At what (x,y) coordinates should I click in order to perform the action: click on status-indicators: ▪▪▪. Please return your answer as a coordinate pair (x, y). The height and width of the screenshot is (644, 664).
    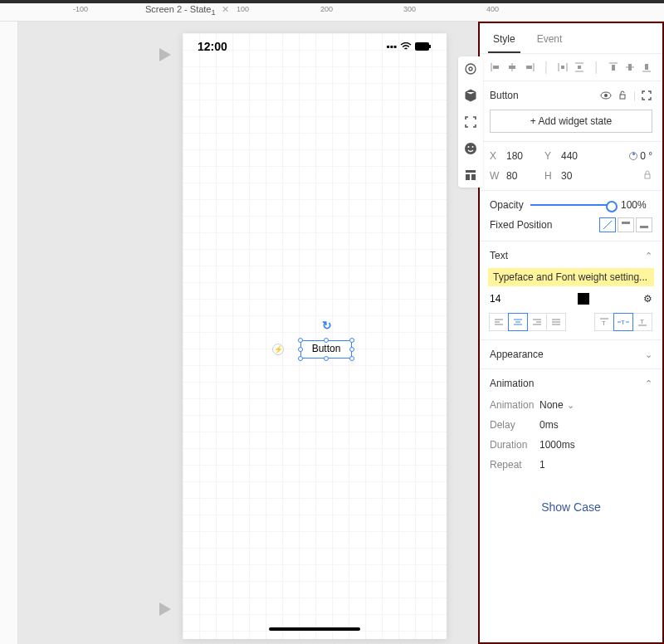
    Looking at the image, I should click on (408, 46).